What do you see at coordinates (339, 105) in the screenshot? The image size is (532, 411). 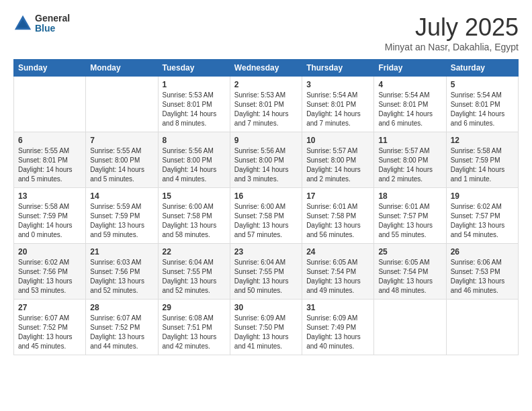 I see `calendar-cell: 3Sunrise: 5:54 AM Sunset: 8:01 PM Daylig…` at bounding box center [339, 105].